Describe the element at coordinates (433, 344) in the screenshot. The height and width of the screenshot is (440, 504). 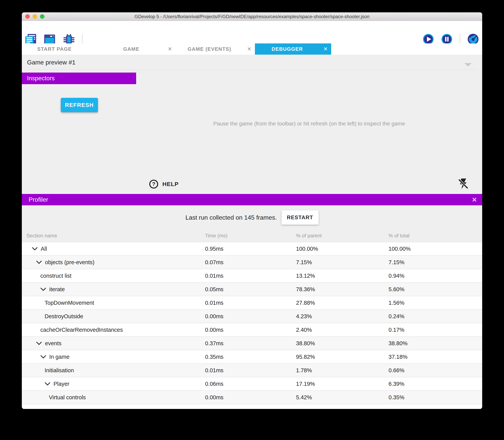
I see `percent-of-total-value: 38.80%` at that location.